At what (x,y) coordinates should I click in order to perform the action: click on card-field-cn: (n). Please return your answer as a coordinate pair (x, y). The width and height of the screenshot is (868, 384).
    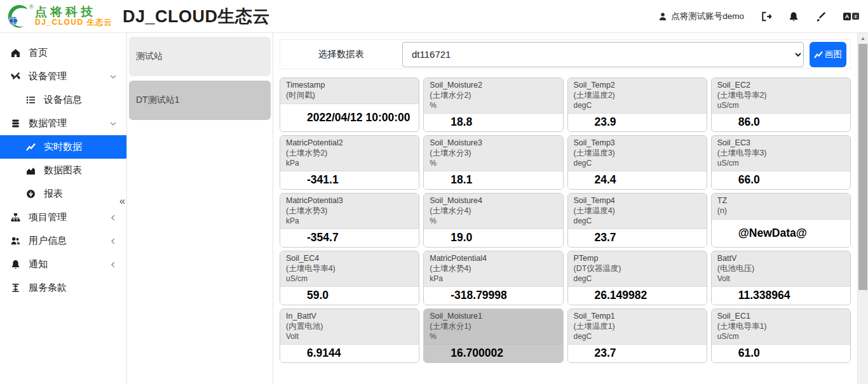
    Looking at the image, I should click on (781, 211).